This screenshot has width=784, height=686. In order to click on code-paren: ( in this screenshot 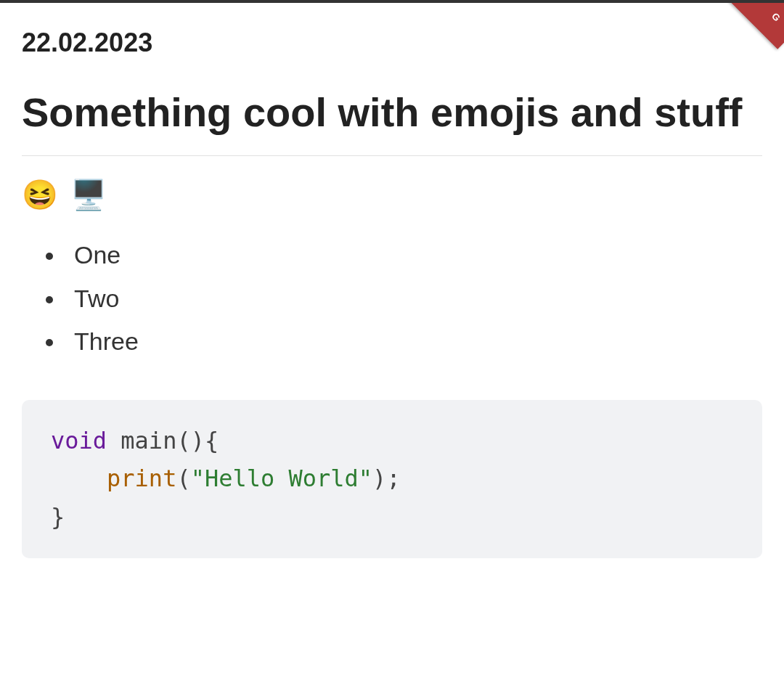, I will do `click(183, 478)`.